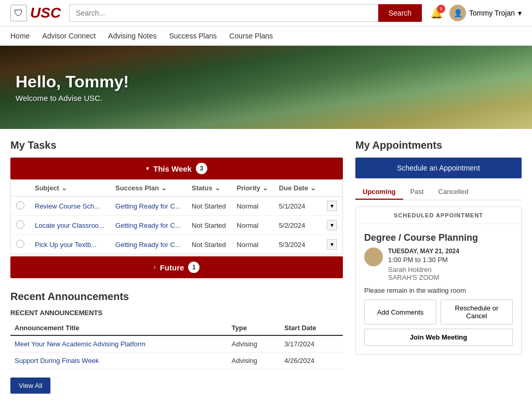 The image size is (532, 403). What do you see at coordinates (438, 168) in the screenshot?
I see `schedule-appointment-button: Schedule an Appointment` at bounding box center [438, 168].